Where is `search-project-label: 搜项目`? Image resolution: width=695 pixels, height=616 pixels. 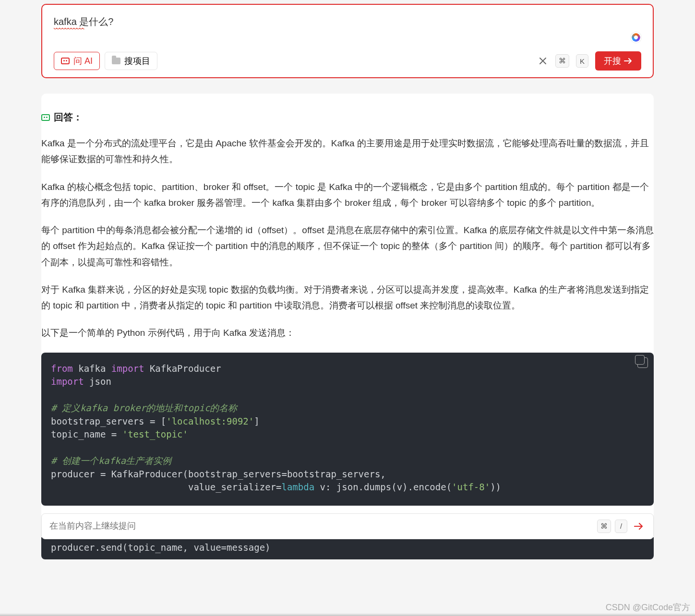
search-project-label: 搜项目 is located at coordinates (137, 61).